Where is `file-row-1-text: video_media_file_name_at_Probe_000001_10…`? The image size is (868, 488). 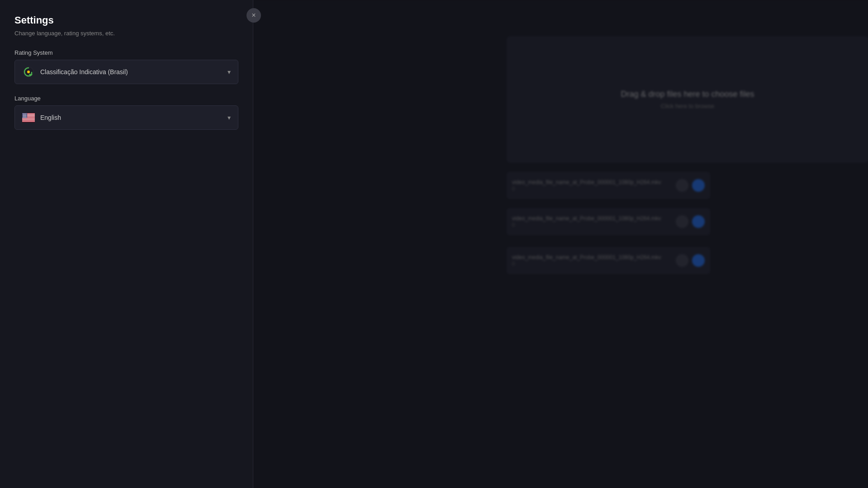 file-row-1-text: video_media_file_name_at_Probe_000001_10… is located at coordinates (594, 185).